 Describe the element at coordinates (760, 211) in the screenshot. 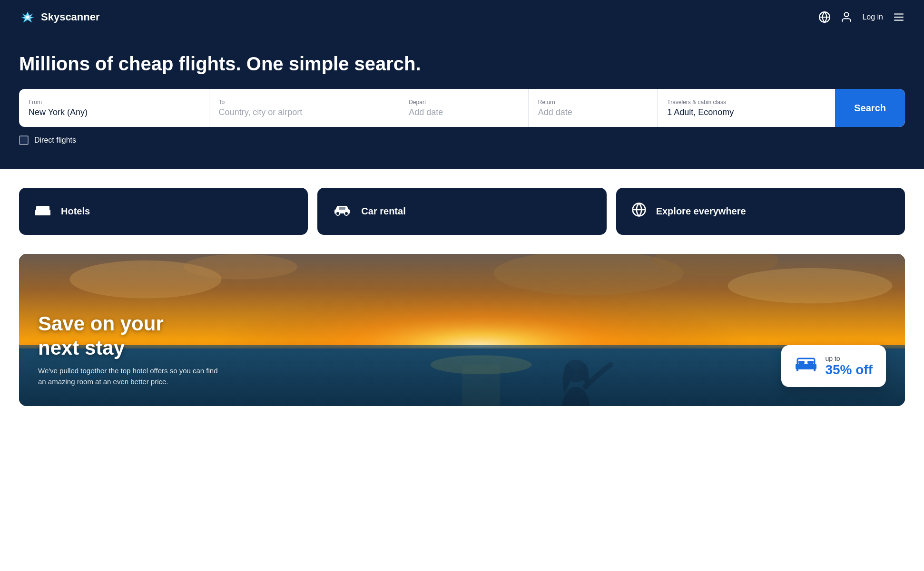

I see `explore-card: Explore everywhere` at that location.